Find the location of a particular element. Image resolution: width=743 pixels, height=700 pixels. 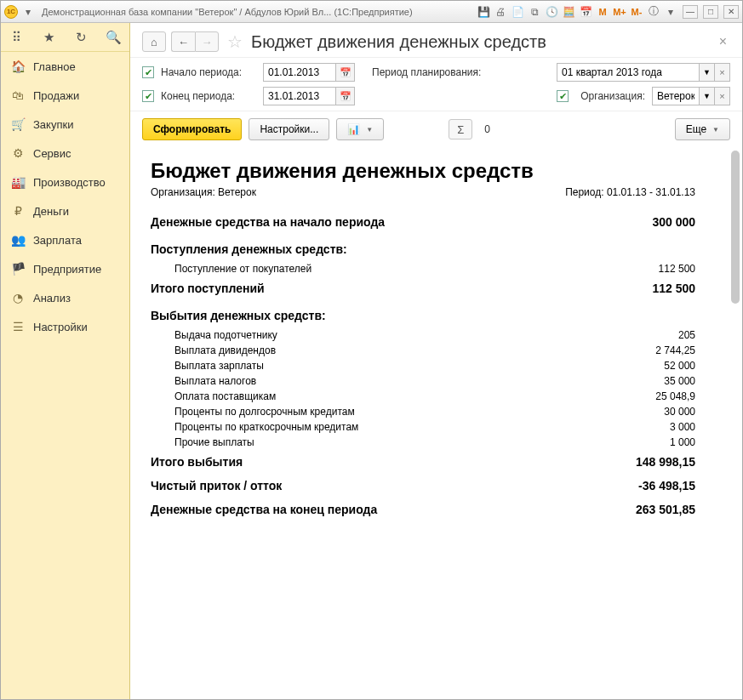

organization-input is located at coordinates (676, 96).